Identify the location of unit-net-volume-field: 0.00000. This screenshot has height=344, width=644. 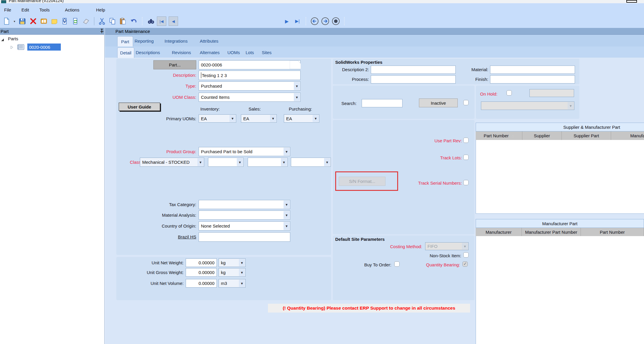
(201, 283).